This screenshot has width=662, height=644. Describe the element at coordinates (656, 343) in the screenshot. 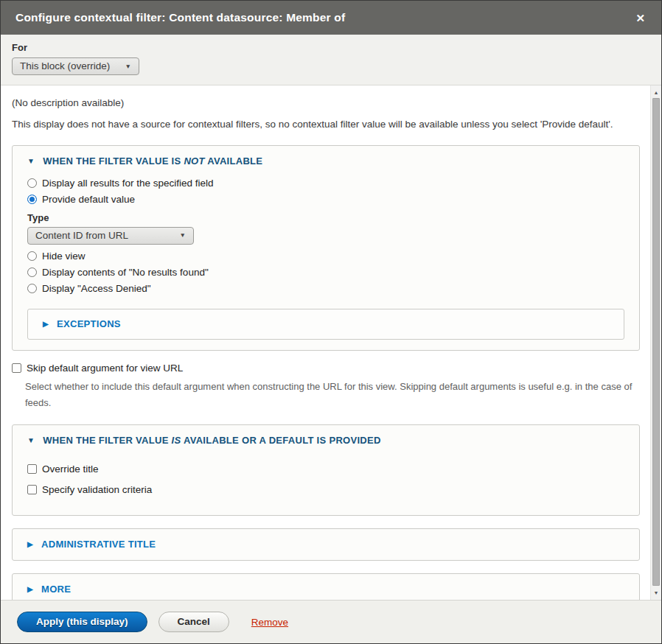

I see `scrollbar: ▲ ▼` at that location.